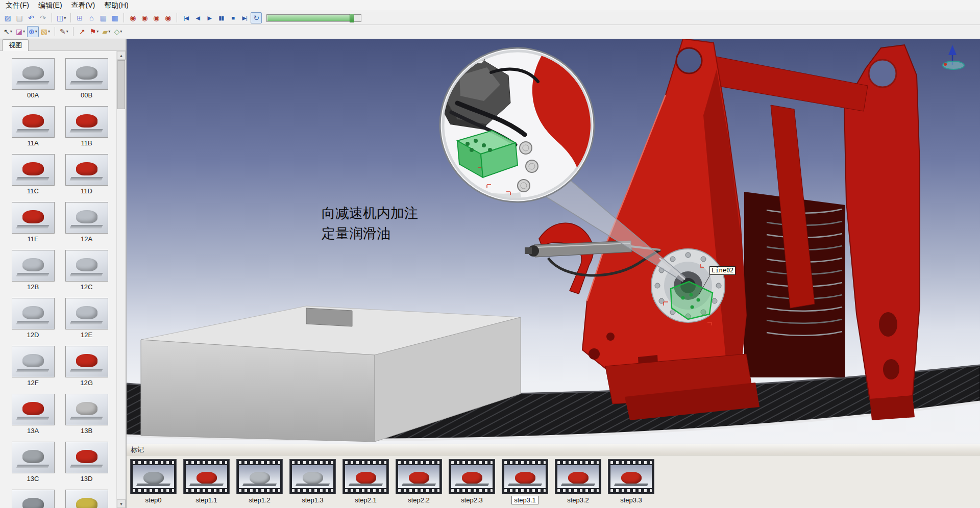 The image size is (980, 508). I want to click on stop-button: ■, so click(233, 18).